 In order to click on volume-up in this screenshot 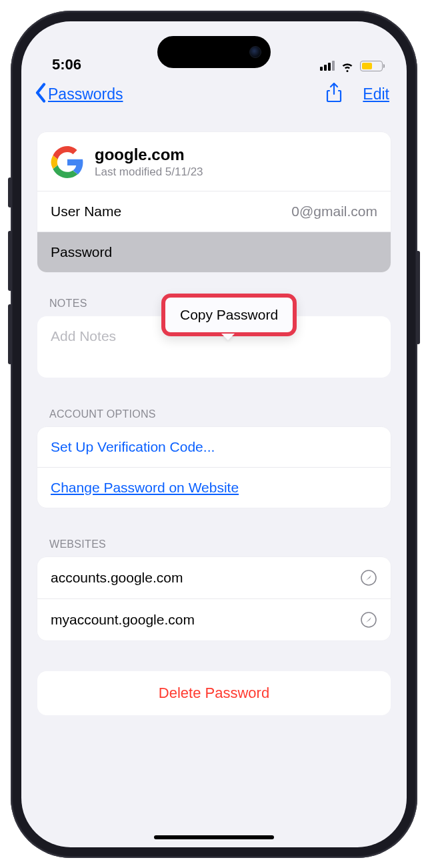, I will do `click(10, 261)`.